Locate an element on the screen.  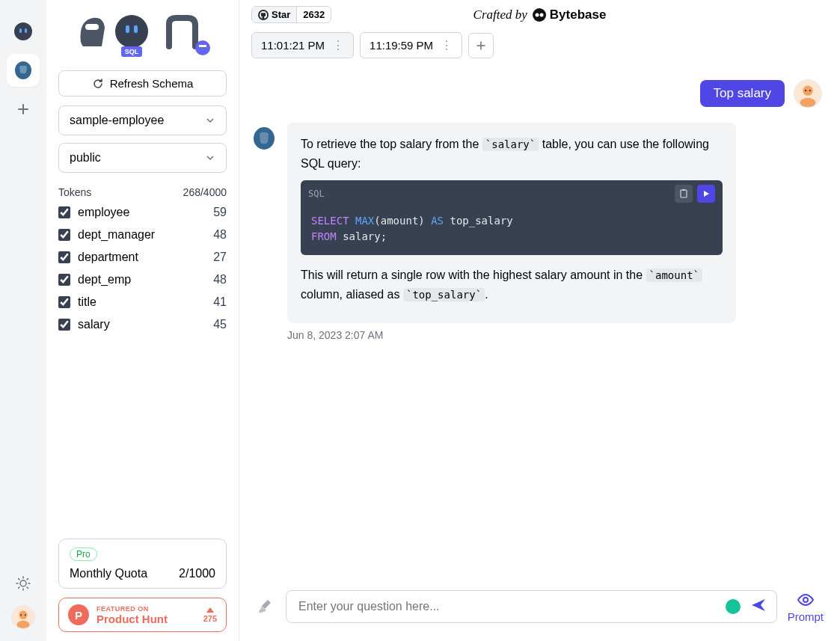
github-star-badge: Star 2632 is located at coordinates (292, 15).